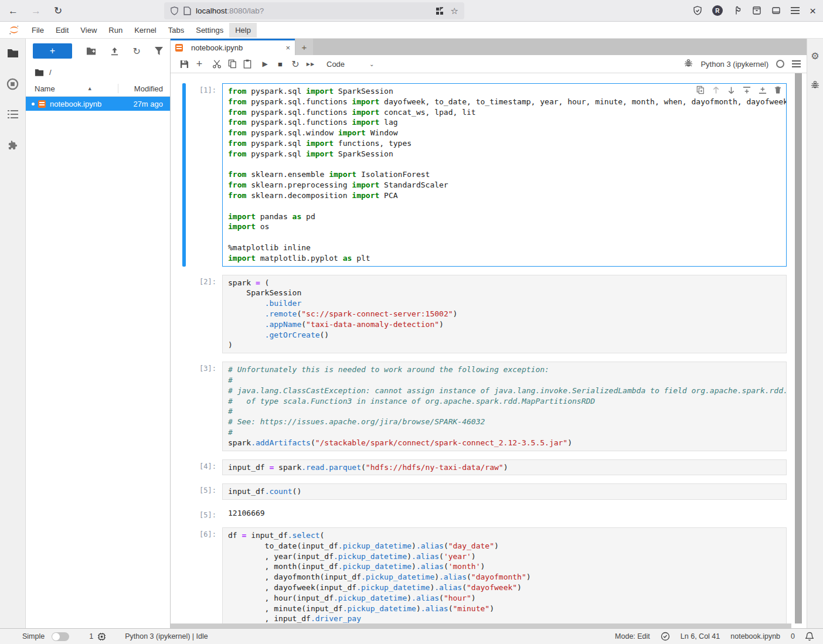 Image resolution: width=823 pixels, height=644 pixels. What do you see at coordinates (60, 636) in the screenshot?
I see `simple-mode-toggle` at bounding box center [60, 636].